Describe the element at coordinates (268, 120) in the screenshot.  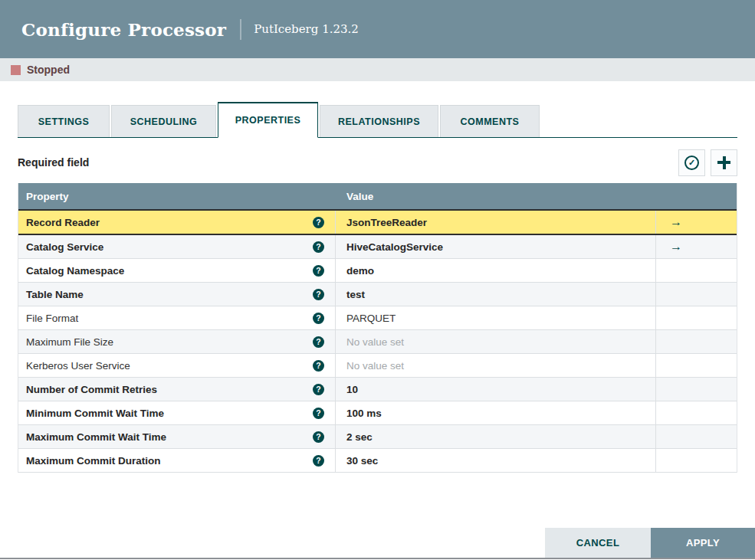
I see `tab-properties: PROPERTIES` at that location.